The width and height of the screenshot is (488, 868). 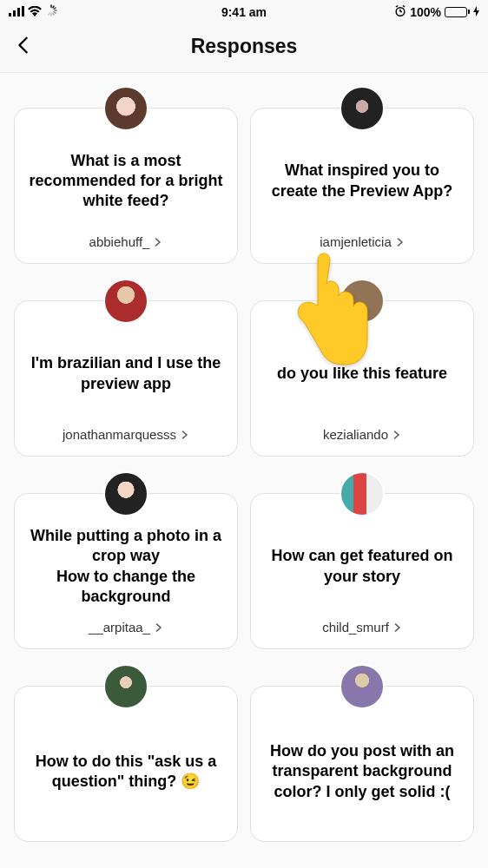 I want to click on response-card: I'm brazilian and I use the preview appj…, so click(x=126, y=378).